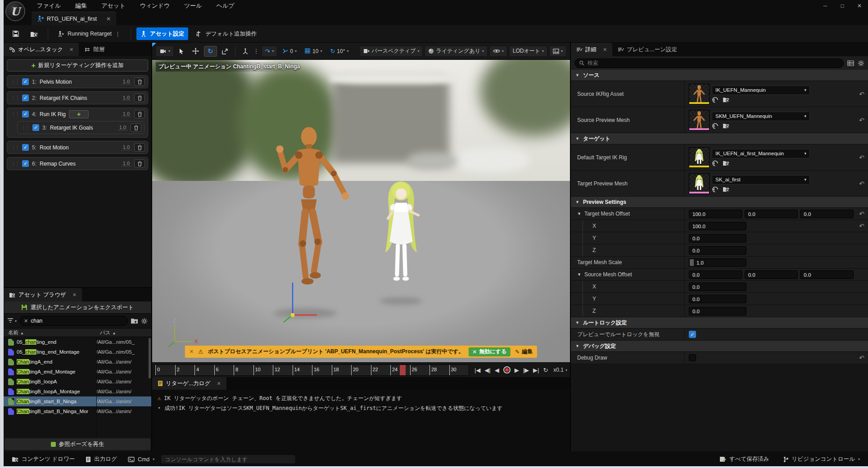 This screenshot has height=468, width=868. I want to click on minimize-icon: ─, so click(825, 6).